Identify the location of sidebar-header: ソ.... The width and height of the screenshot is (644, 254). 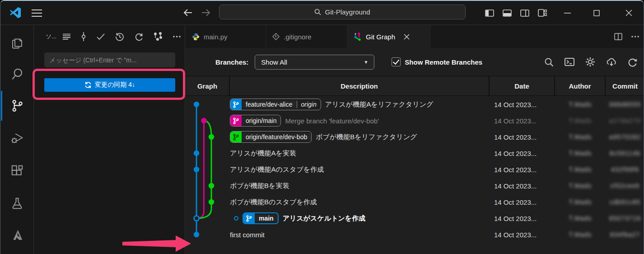
(109, 37).